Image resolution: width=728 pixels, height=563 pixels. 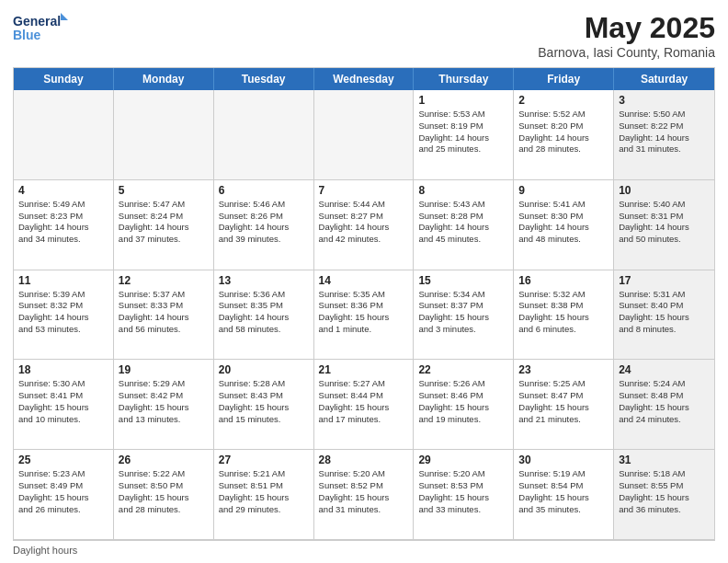 I want to click on cell-date: 2, so click(x=563, y=100).